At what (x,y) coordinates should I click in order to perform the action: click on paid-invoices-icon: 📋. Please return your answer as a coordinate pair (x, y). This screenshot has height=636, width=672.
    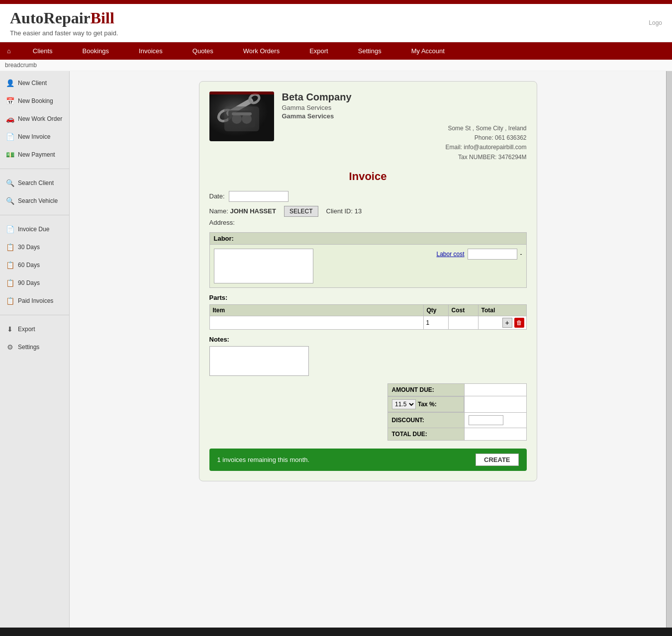
    Looking at the image, I should click on (10, 301).